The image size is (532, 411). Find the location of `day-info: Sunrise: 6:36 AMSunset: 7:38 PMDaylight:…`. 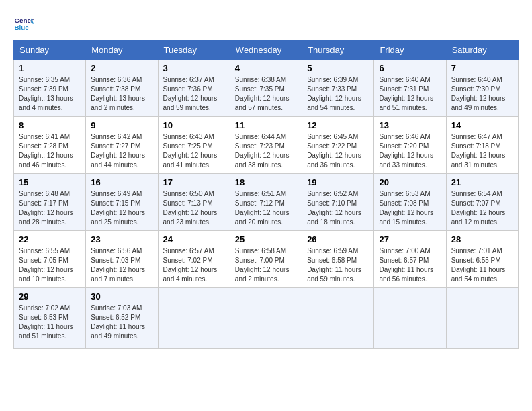

day-info: Sunrise: 6:36 AMSunset: 7:38 PMDaylight:… is located at coordinates (122, 94).